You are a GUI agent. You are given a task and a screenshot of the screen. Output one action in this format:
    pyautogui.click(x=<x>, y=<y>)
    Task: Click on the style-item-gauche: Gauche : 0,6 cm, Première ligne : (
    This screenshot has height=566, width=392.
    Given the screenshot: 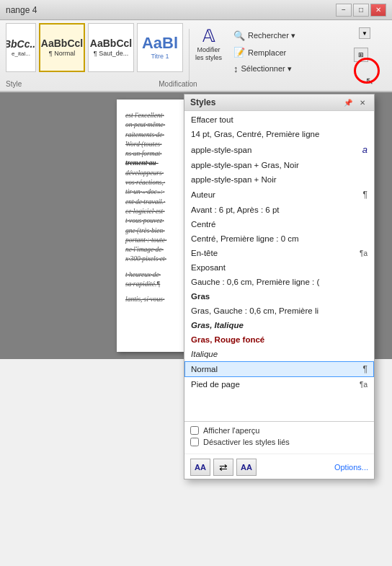 What is the action you would take?
    pyautogui.click(x=280, y=282)
    